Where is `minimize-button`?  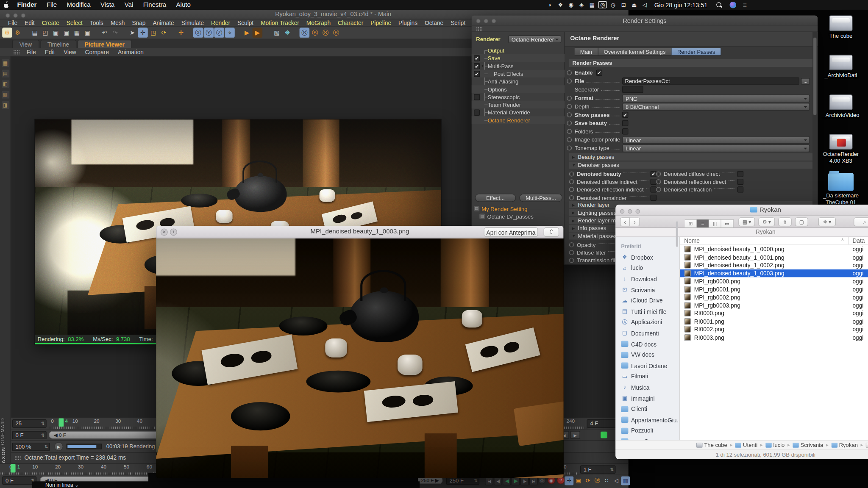
minimize-button is located at coordinates (486, 21).